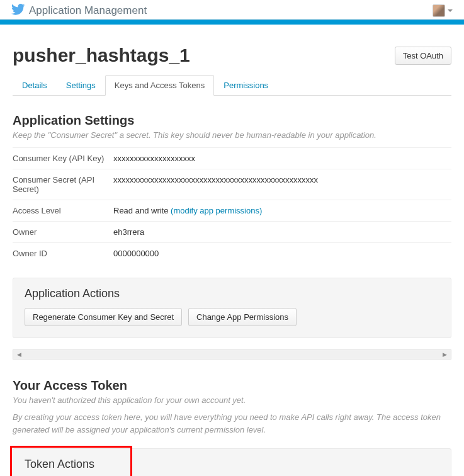  What do you see at coordinates (232, 354) in the screenshot?
I see `horizontal-scrollbar: ◀ ▶` at bounding box center [232, 354].